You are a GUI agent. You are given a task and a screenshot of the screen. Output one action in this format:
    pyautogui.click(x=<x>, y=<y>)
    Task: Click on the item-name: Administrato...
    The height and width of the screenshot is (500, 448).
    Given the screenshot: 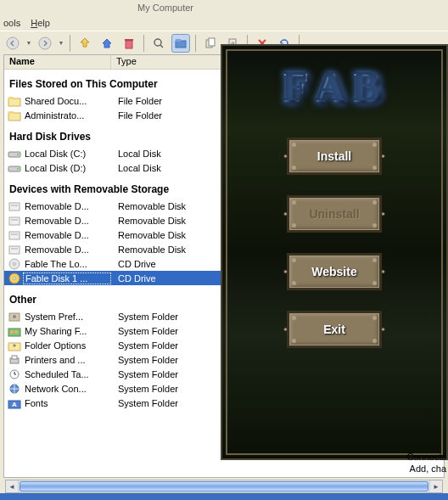 What is the action you would take?
    pyautogui.click(x=67, y=115)
    